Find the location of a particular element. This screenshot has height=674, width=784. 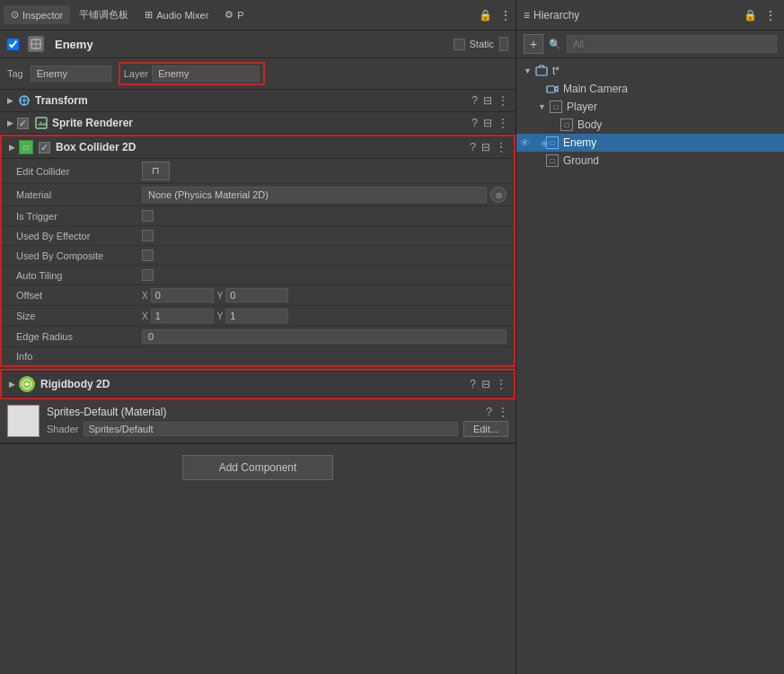

sprite-renderer-settings-icon: ⊟ is located at coordinates (488, 123).